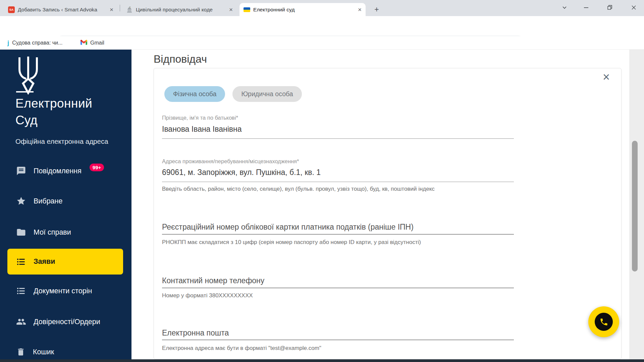  I want to click on phone-icon, so click(604, 322).